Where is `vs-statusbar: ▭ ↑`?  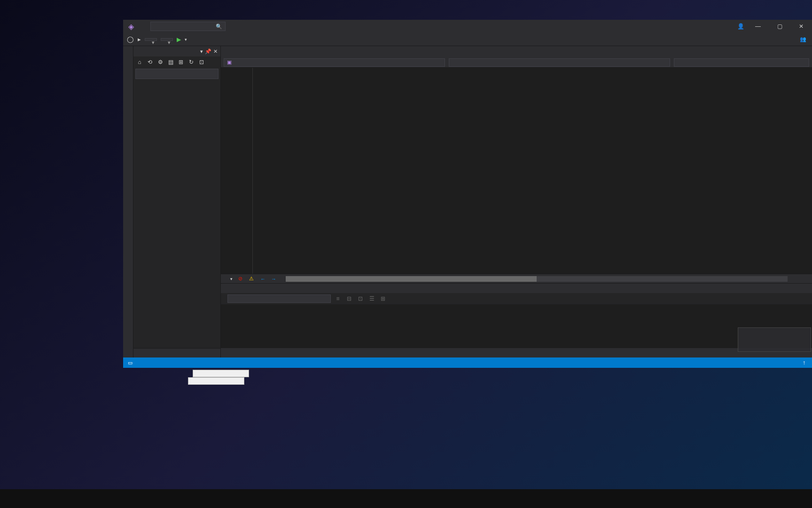
vs-statusbar: ▭ ↑ is located at coordinates (468, 363).